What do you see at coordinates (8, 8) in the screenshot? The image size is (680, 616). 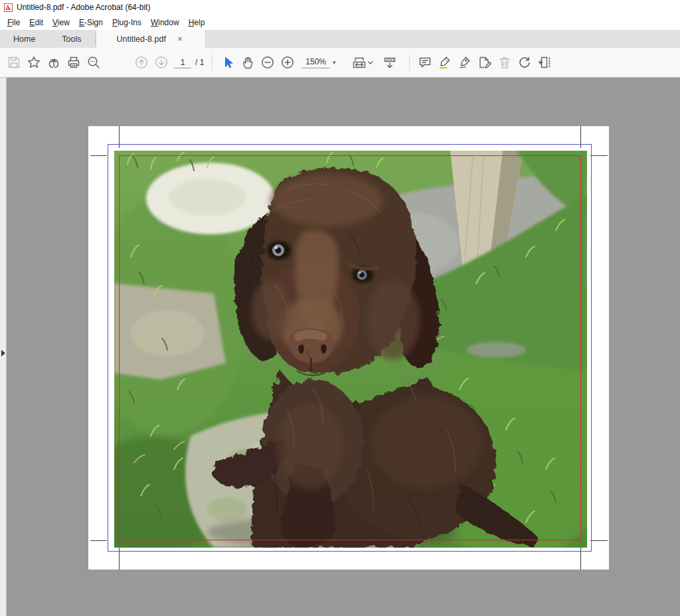 I see `acrobat-logo-icon` at bounding box center [8, 8].